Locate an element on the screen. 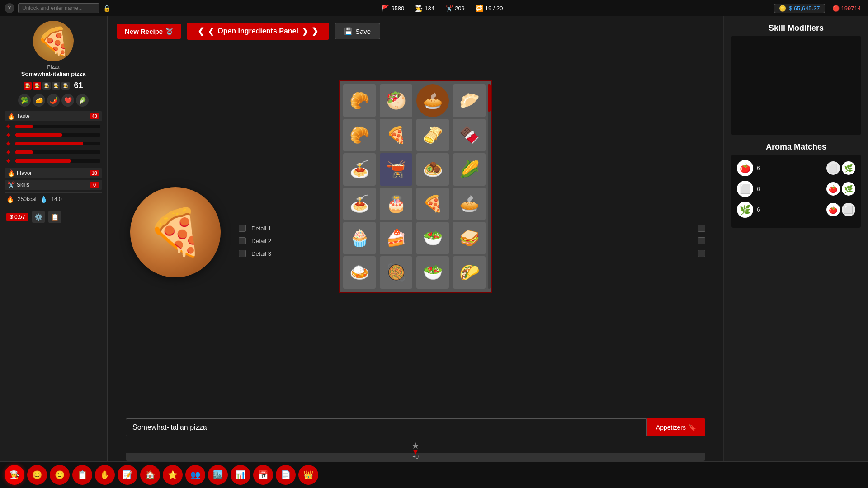  aroma-matches-icons-1: ⬜ 🌿 is located at coordinates (841, 168).